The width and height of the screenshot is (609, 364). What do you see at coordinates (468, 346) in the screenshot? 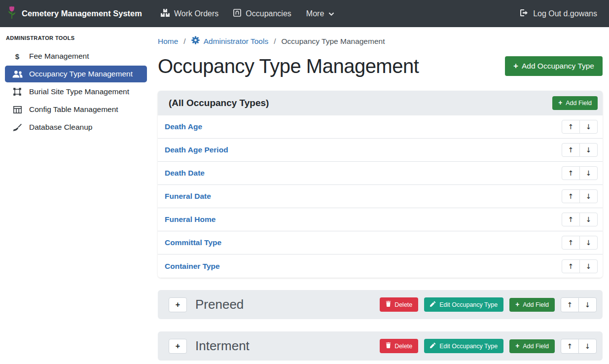
I see `edit-occupancy-type-label: Edit Occupancy Type` at bounding box center [468, 346].